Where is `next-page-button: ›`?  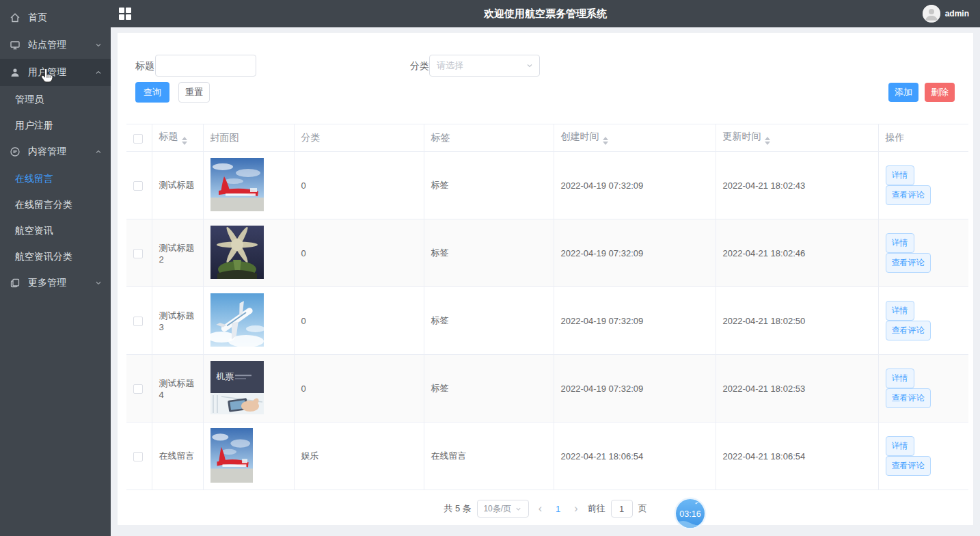
next-page-button: › is located at coordinates (575, 509).